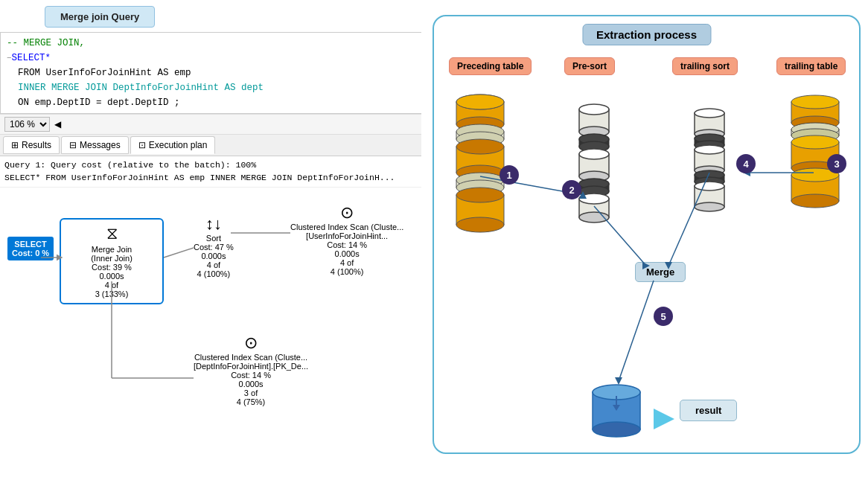  I want to click on code-inner: INNER MERGE JOIN DeptInfoForJoinHint AS …, so click(141, 88).